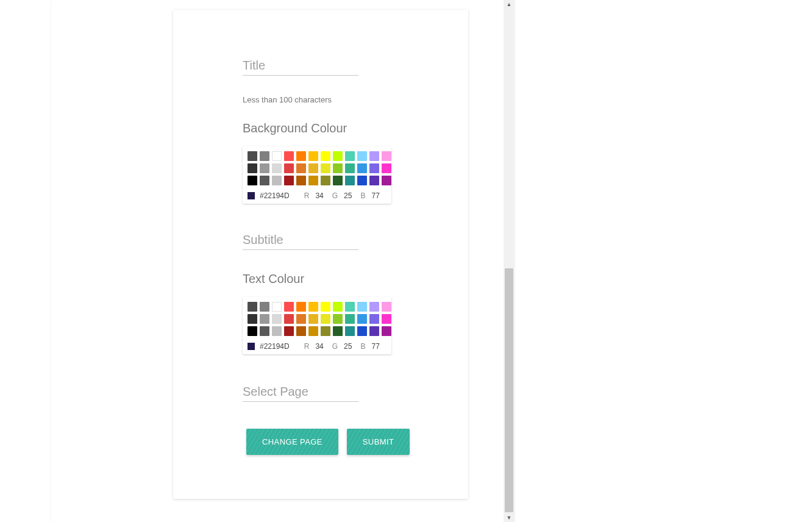 The image size is (812, 522). I want to click on submit-button: Submit, so click(379, 442).